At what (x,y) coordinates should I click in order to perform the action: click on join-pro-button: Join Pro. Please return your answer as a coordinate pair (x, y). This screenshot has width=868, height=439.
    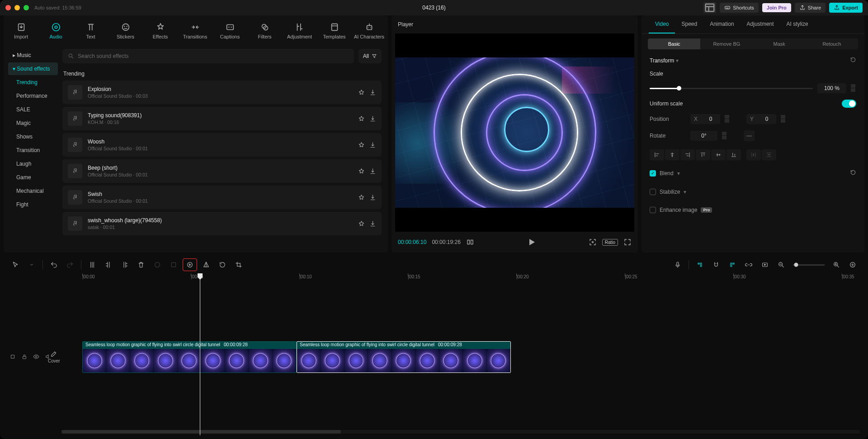
    Looking at the image, I should click on (777, 8).